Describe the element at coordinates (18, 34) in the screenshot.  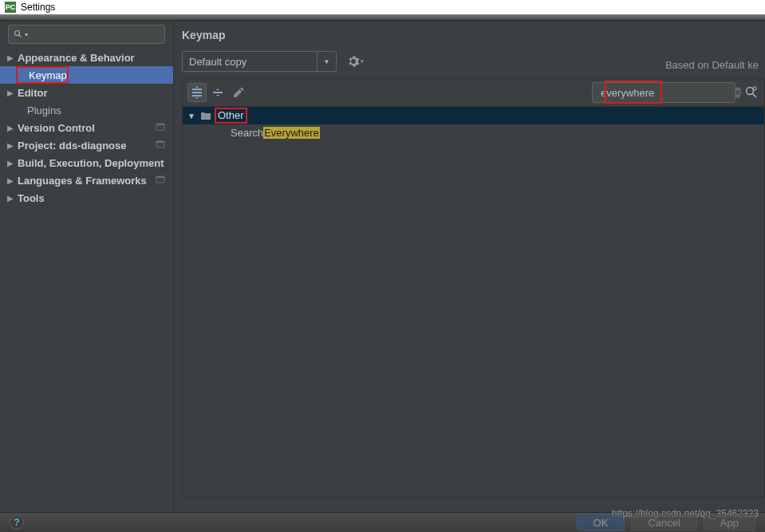
I see `search-icon` at that location.